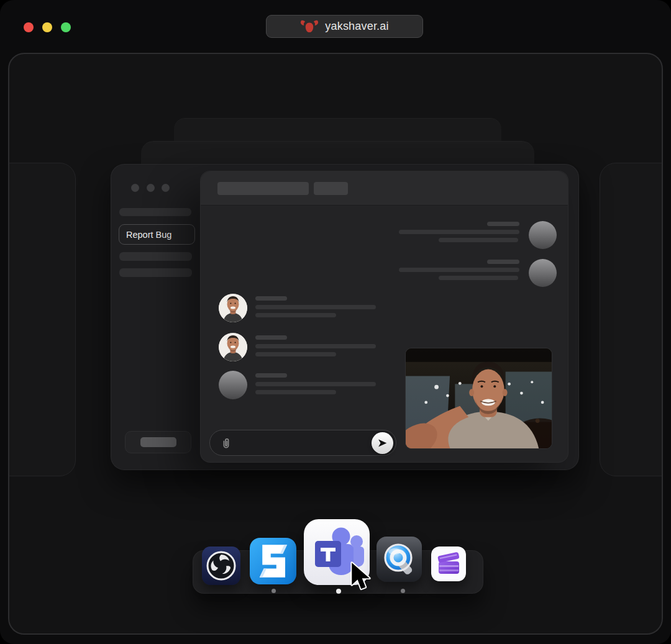 The width and height of the screenshot is (671, 644). I want to click on yak-icon, so click(309, 26).